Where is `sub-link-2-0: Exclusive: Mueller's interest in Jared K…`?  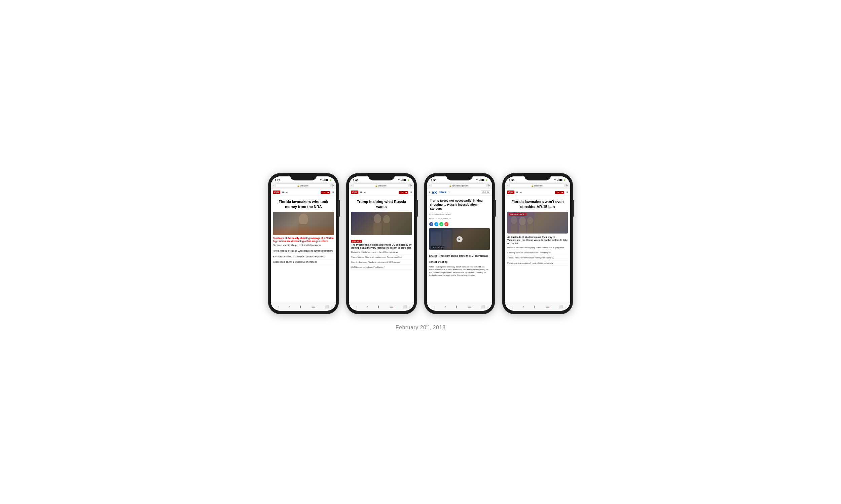 sub-link-2-0: Exclusive: Mueller's interest in Jared K… is located at coordinates (381, 253).